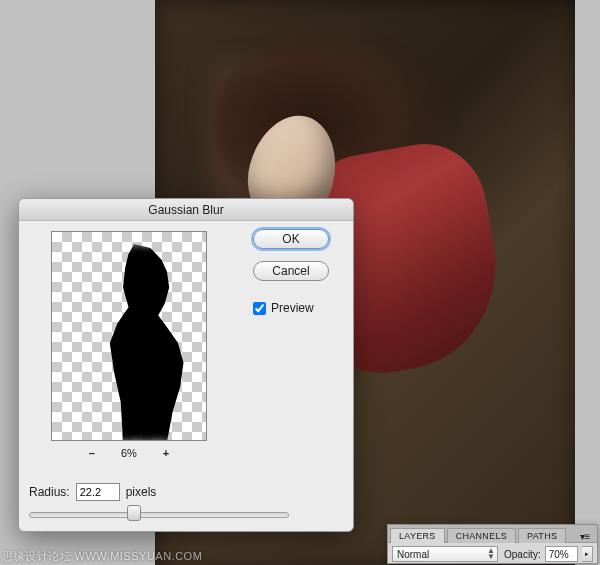 The height and width of the screenshot is (565, 600). I want to click on opacity-input: 70%, so click(562, 554).